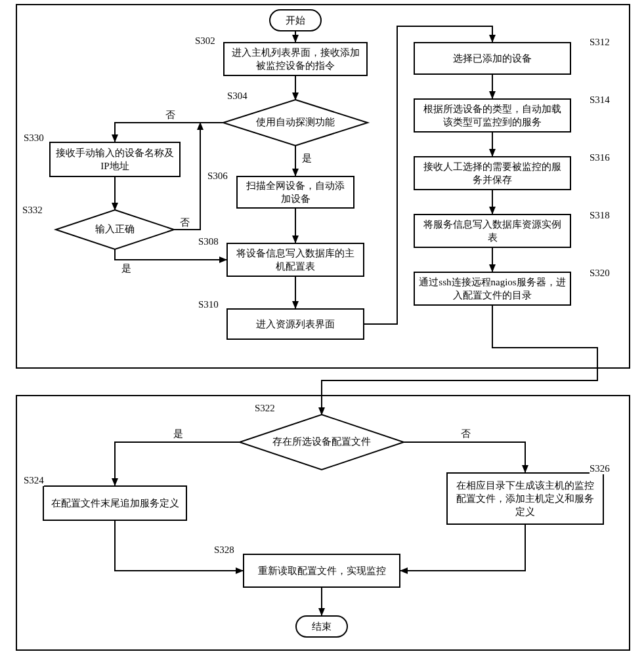 The image size is (644, 656). Describe the element at coordinates (295, 260) in the screenshot. I see `step-s308: 将设备信息写入数据库的主机配置表` at that location.